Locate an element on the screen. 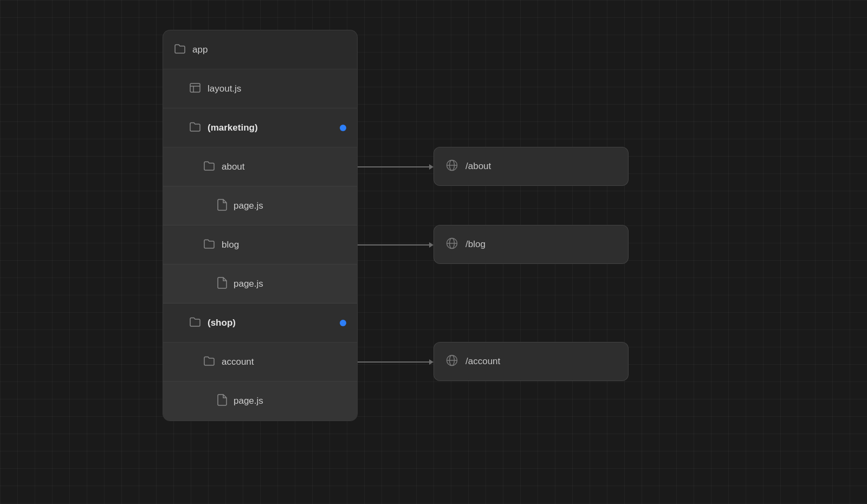 The image size is (867, 504). tree-label-page-account: page.js is located at coordinates (248, 401).